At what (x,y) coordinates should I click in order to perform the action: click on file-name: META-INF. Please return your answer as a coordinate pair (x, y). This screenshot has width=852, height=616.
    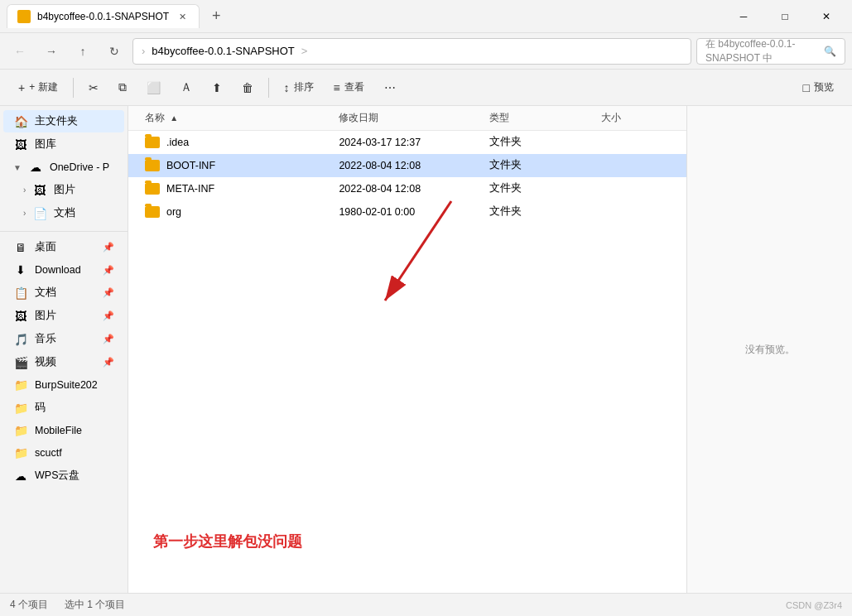
    Looking at the image, I should click on (190, 189).